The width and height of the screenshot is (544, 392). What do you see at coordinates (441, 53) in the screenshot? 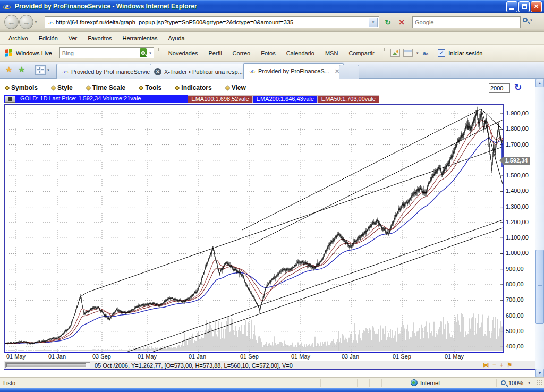
I see `signin-check-icon: ✓` at bounding box center [441, 53].